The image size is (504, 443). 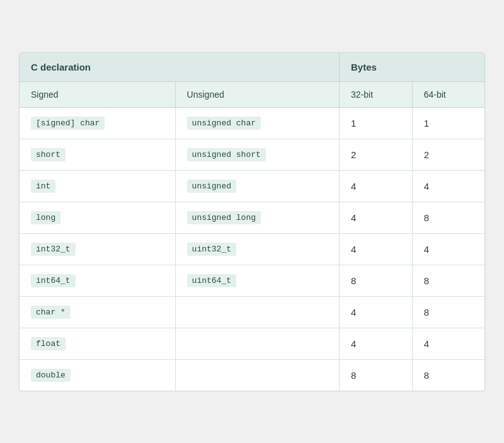 I want to click on signed-col-header: Signed, so click(x=97, y=95).